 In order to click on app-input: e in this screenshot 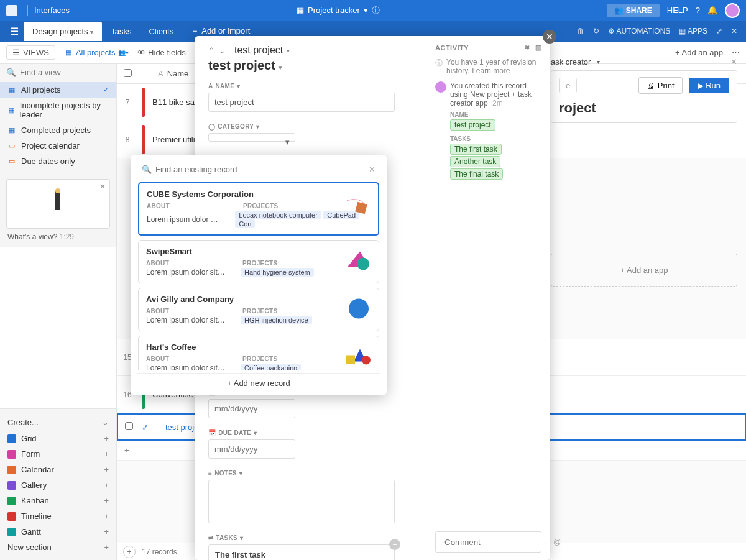, I will do `click(568, 86)`.